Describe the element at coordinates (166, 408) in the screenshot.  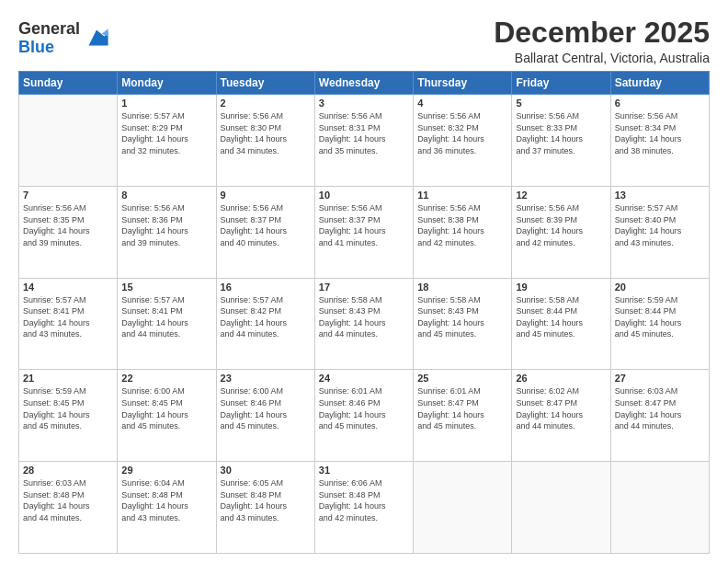
I see `day-info: Sunrise: 6:00 AM Sunset: 8:45 PM Dayligh…` at that location.